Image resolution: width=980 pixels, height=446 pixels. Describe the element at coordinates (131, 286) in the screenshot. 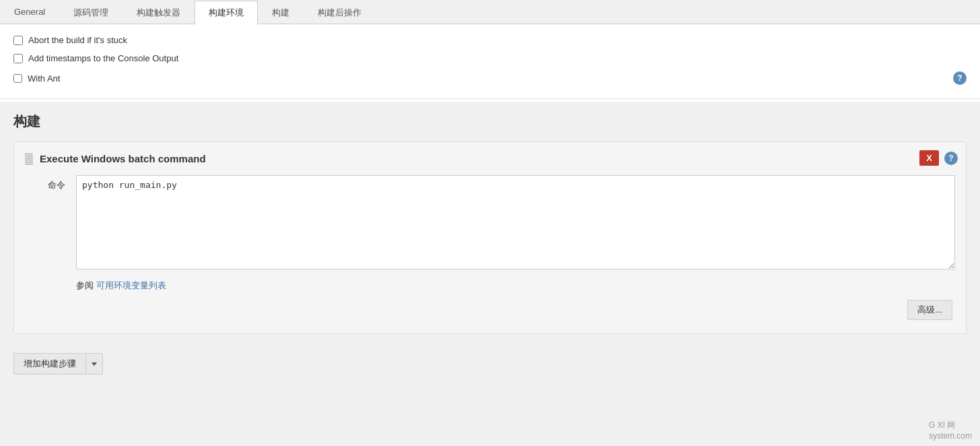

I see `reference-link: 可用环境变量列表` at that location.